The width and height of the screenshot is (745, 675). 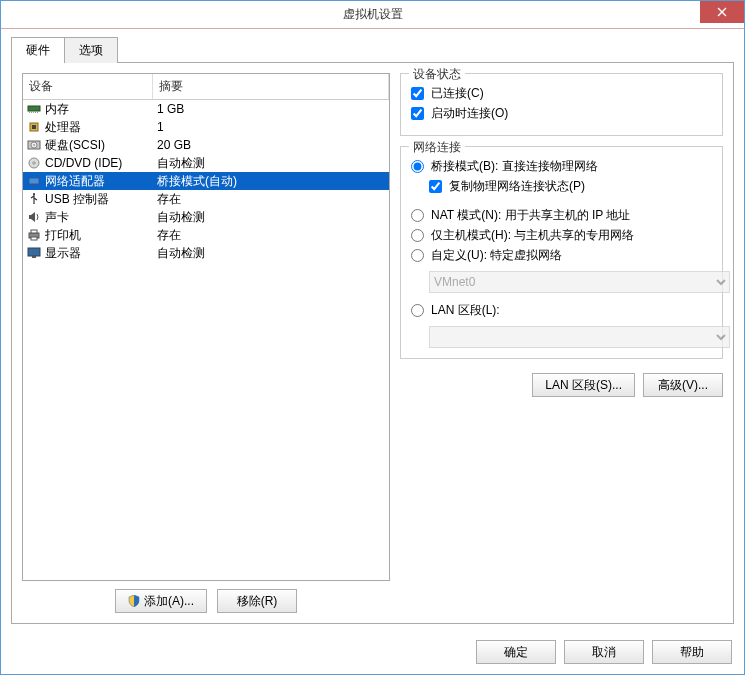 What do you see at coordinates (169, 602) in the screenshot?
I see `add-button-label: 添加(A)...` at bounding box center [169, 602].